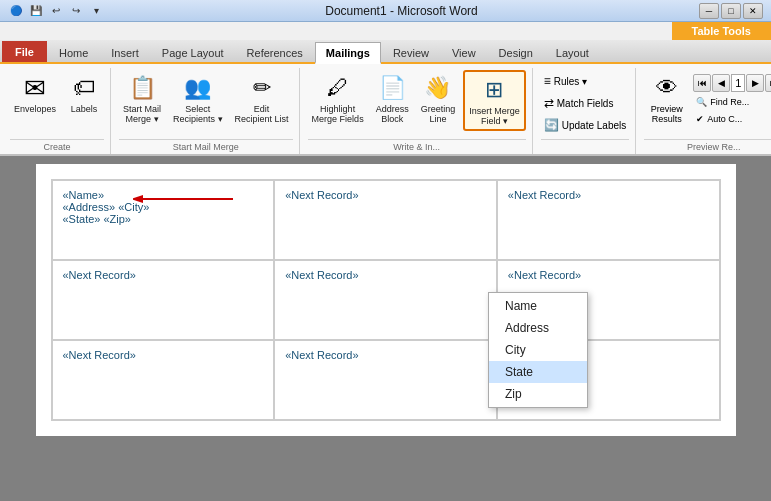 The image size is (771, 501). What do you see at coordinates (142, 98) in the screenshot?
I see `start-mail-merge-button: 📋 Start MailMerge ▾` at bounding box center [142, 98].